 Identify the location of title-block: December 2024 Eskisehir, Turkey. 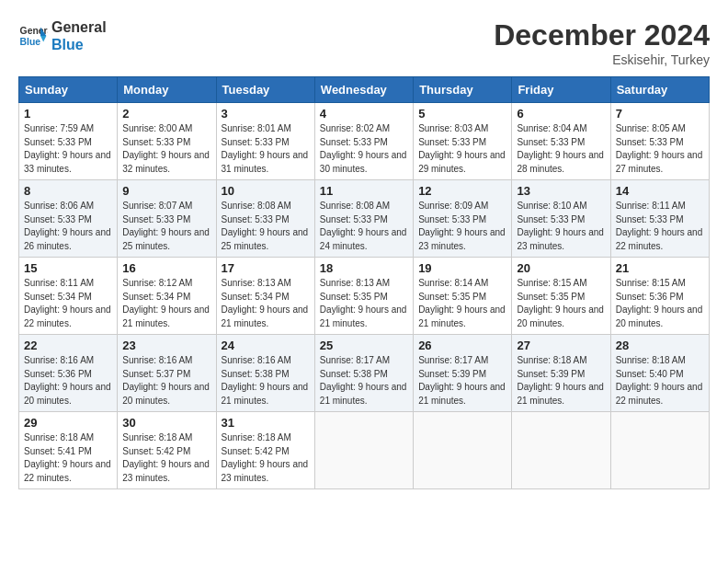
(601, 42).